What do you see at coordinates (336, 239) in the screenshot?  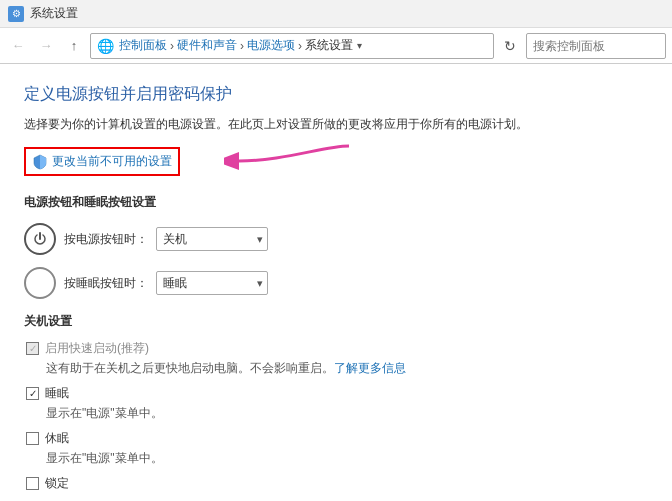 I see `power-button-row: 按电源按钮时： 关机 睡眠 不采取任何措施` at bounding box center [336, 239].